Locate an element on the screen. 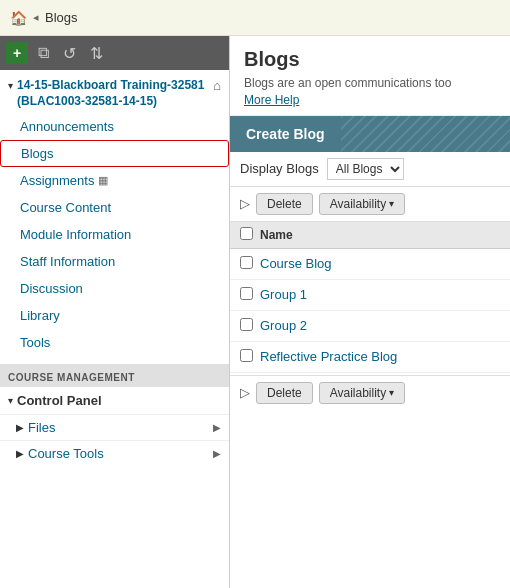  content-description: Blogs are an open communications too Mor… is located at coordinates (370, 92).